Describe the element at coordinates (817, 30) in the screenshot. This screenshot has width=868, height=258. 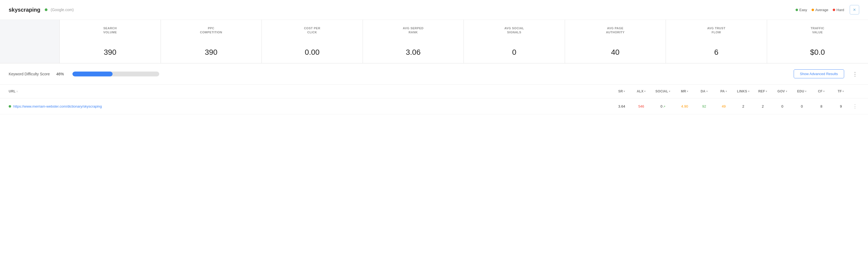
I see `metric-label: TRAFFICVALUE` at that location.